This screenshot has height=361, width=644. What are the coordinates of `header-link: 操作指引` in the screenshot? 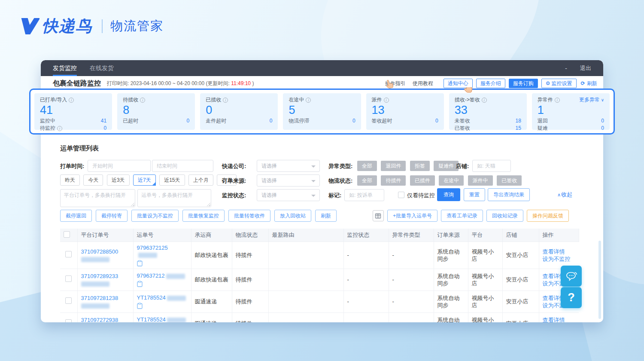 It's located at (395, 83).